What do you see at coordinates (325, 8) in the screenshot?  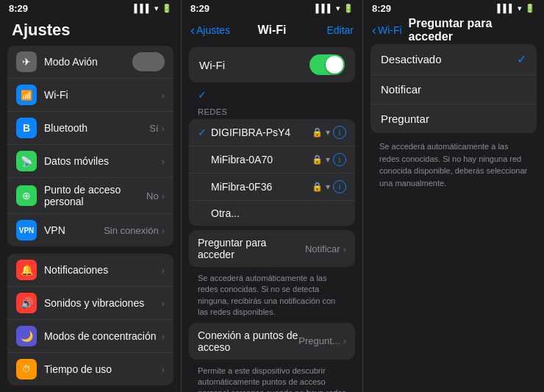 I see `signal-icon-2: ▌▌▌` at bounding box center [325, 8].